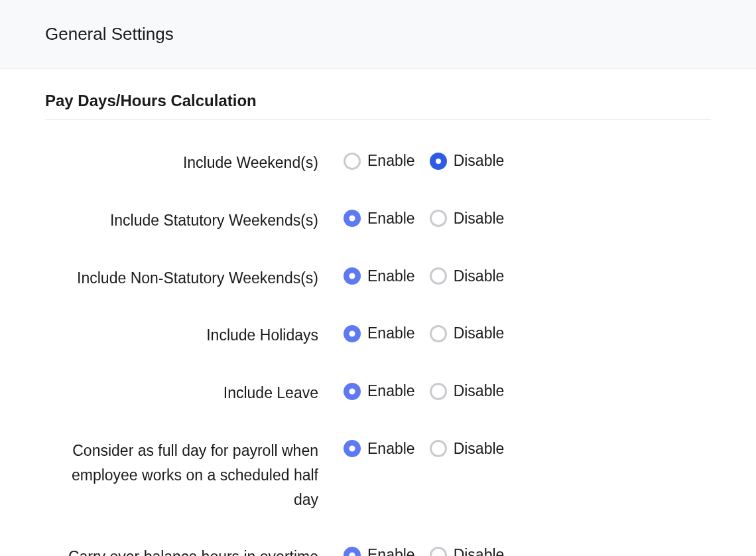 This screenshot has height=556, width=756. What do you see at coordinates (378, 336) in the screenshot?
I see `setting-row-include-holidays: Include Holidays Enable Disable` at bounding box center [378, 336].